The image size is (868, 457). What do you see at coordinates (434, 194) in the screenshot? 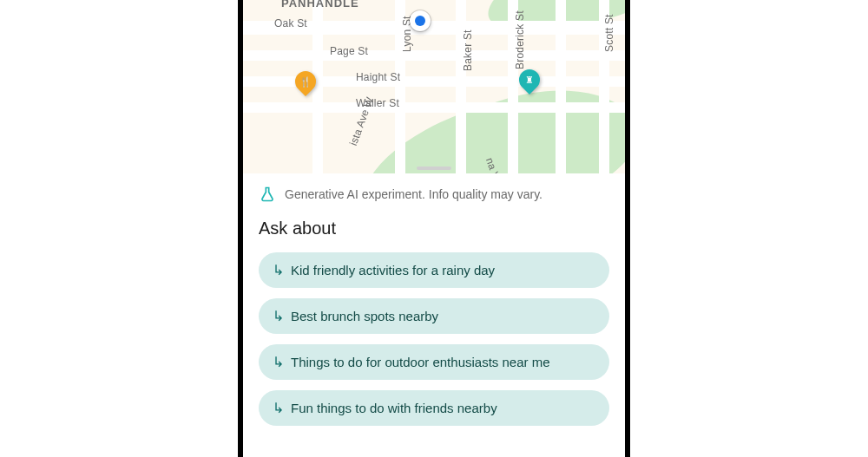
I see `ai-experiment-banner: Generative AI experiment. Info quality m…` at bounding box center [434, 194].